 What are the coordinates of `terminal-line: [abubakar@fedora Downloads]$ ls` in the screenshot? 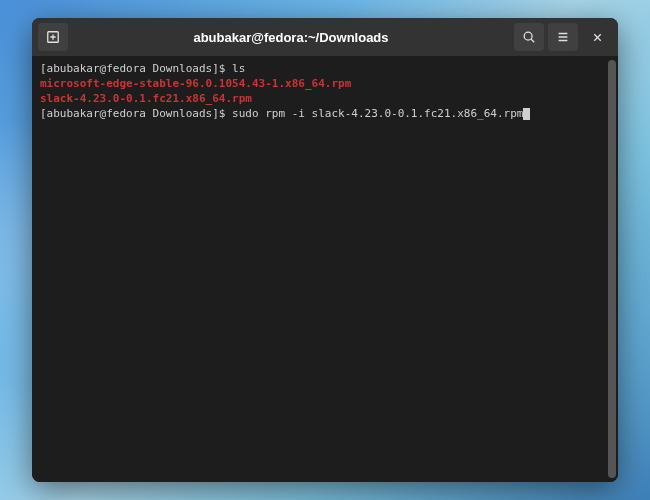 It's located at (325, 70).